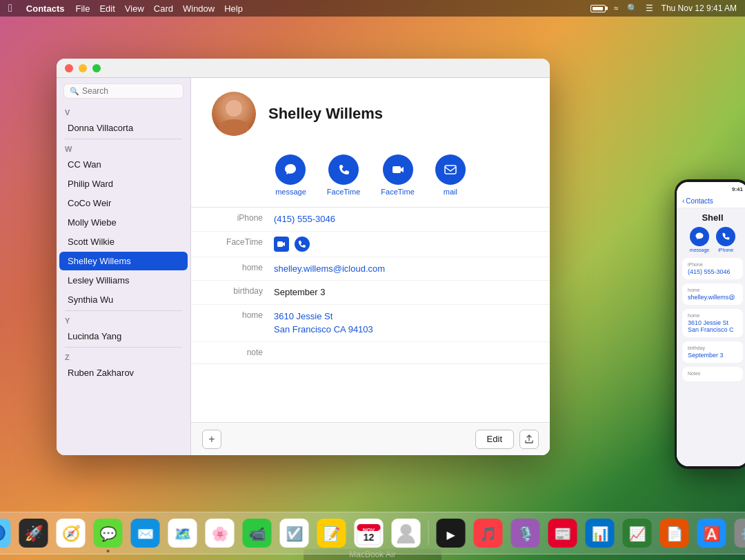 This screenshot has height=560, width=745. Describe the element at coordinates (123, 203) in the screenshot. I see `contact-item-coco-weir: CoCo Weir` at that location.